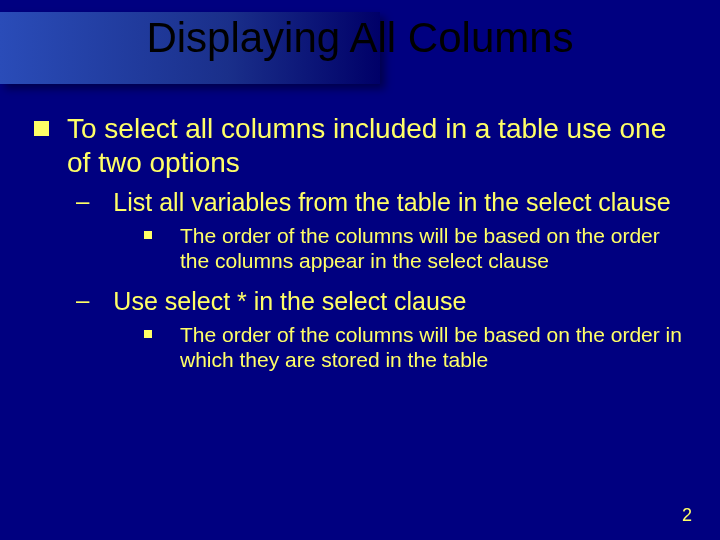 The width and height of the screenshot is (720, 540). Describe the element at coordinates (687, 516) in the screenshot. I see `page-number: 2` at that location.